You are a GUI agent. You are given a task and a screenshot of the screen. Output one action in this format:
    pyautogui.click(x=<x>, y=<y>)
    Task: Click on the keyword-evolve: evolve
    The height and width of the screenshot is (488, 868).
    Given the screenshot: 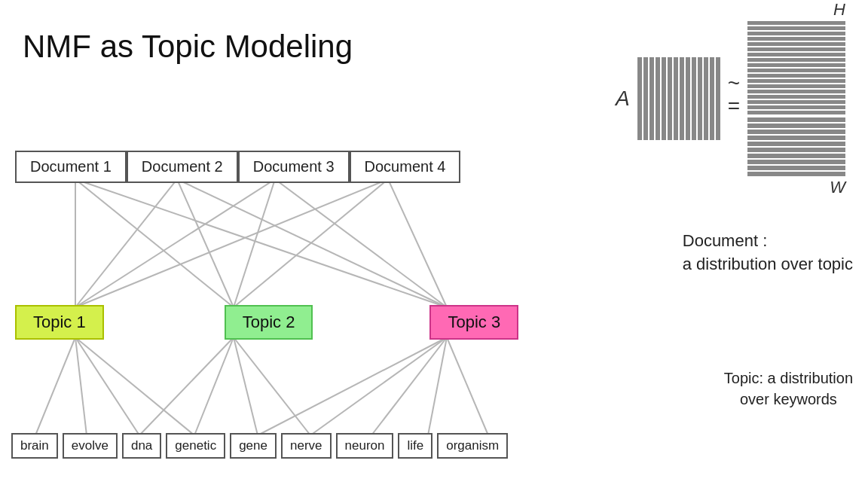 What is the action you would take?
    pyautogui.click(x=90, y=446)
    